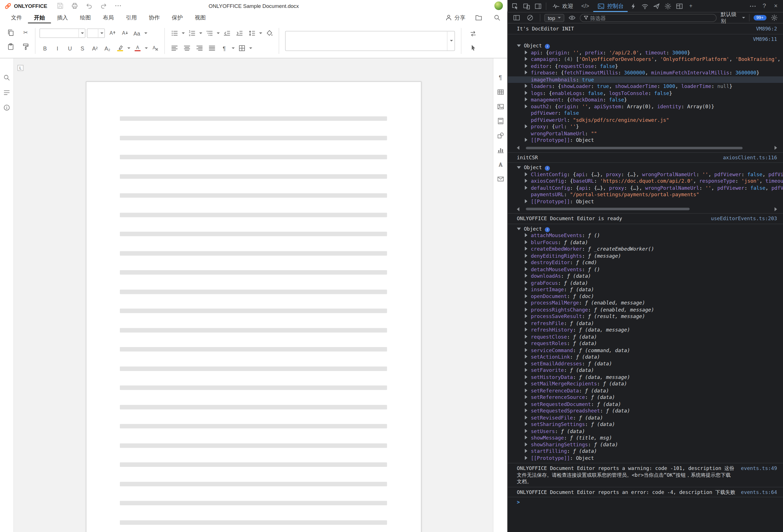 The height and width of the screenshot is (532, 783). Describe the element at coordinates (17, 18) in the screenshot. I see `menu-tab-0: 文件` at that location.